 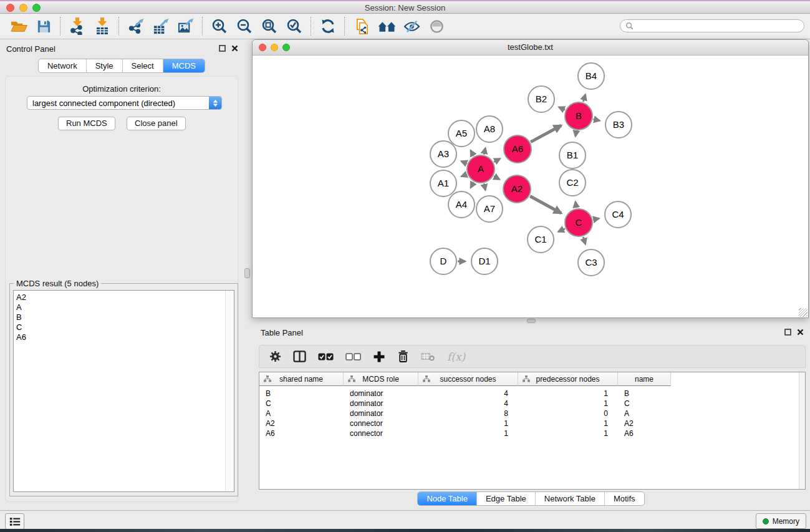 I want to click on import-network-button, so click(x=77, y=26).